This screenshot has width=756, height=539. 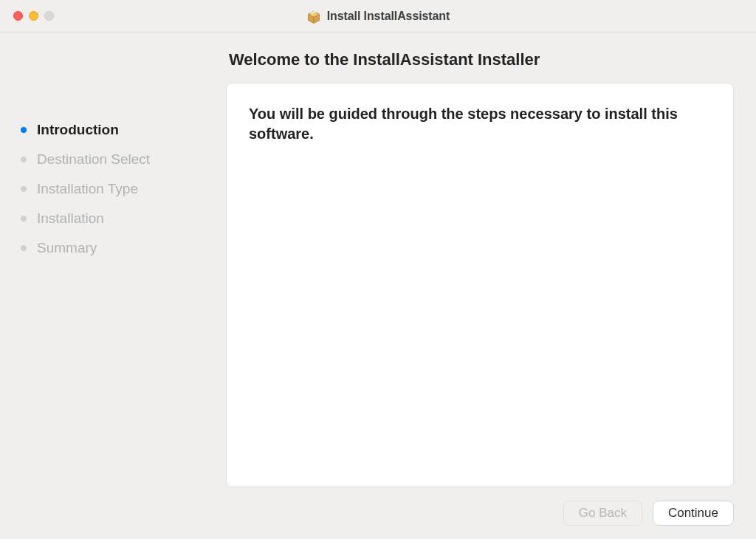 What do you see at coordinates (114, 219) in the screenshot?
I see `step-installation: Installation` at bounding box center [114, 219].